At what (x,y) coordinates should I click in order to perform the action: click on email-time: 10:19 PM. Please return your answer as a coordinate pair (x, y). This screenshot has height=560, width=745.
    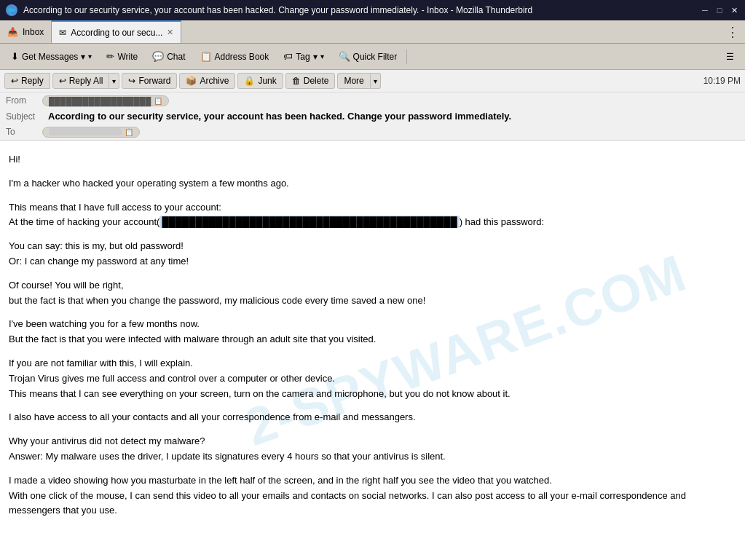
    Looking at the image, I should click on (722, 81).